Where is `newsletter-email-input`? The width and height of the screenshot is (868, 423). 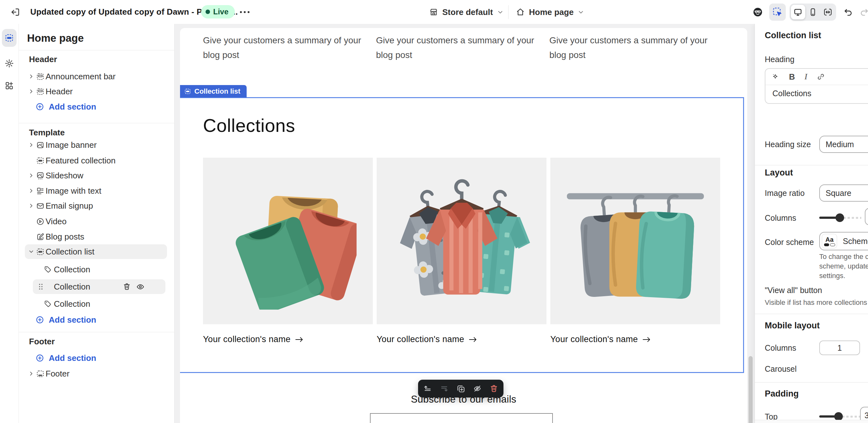
newsletter-email-input is located at coordinates (462, 418).